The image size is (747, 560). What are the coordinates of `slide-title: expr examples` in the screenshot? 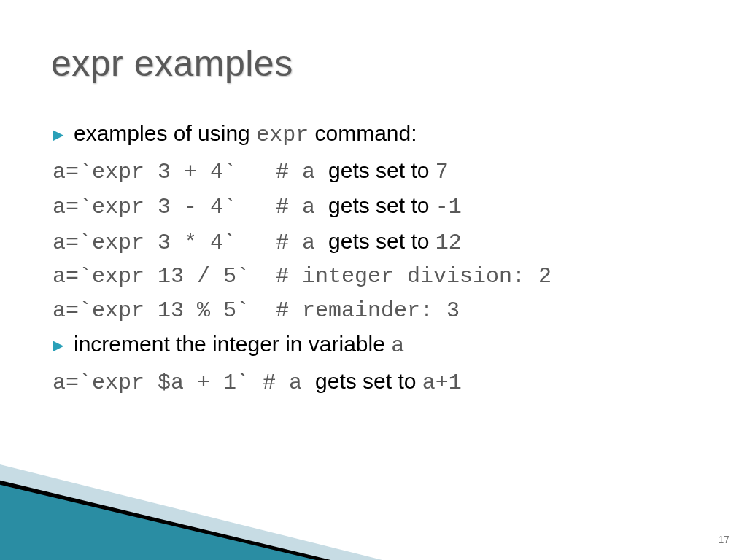 It's located at (172, 63).